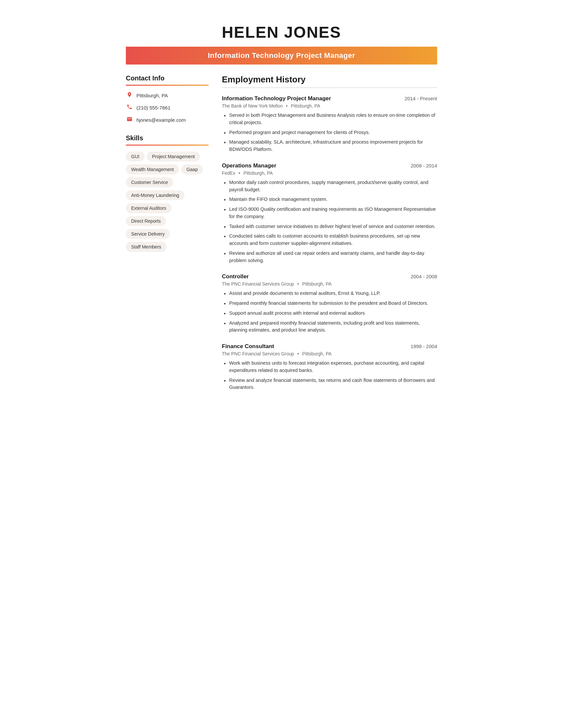  I want to click on job-bullet: Review and authorize all used car repair…, so click(330, 257).